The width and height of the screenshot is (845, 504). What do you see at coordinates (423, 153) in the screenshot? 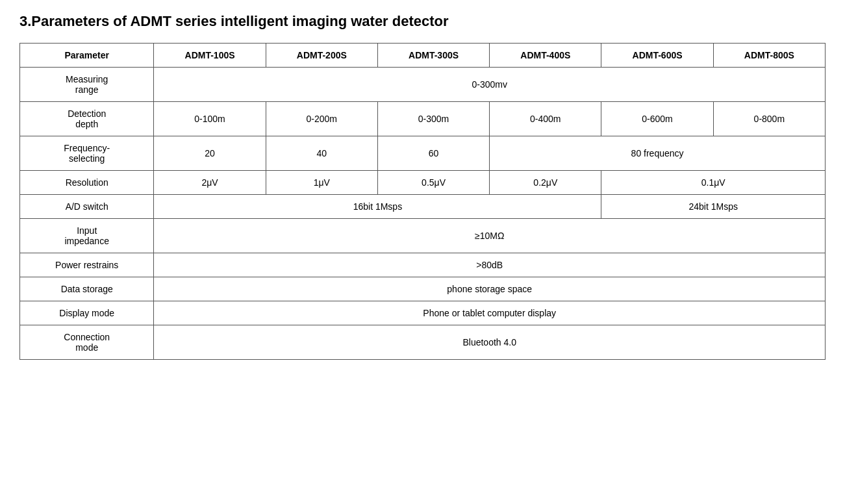
I see `table-row: Frequency-selecting 20 40 60 80 frequenc…` at bounding box center [423, 153].